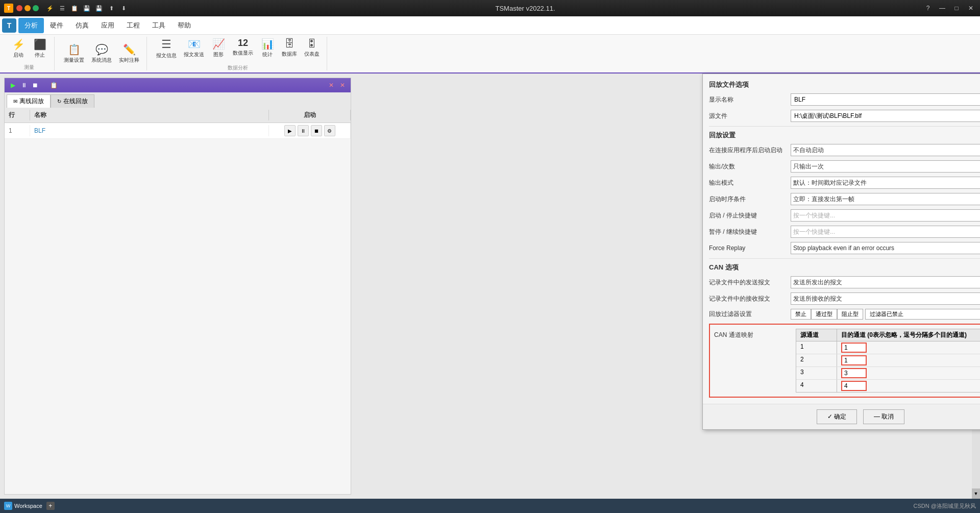 This screenshot has width=980, height=513. Describe the element at coordinates (166, 44) in the screenshot. I see `message-info-icon: ☰` at that location.